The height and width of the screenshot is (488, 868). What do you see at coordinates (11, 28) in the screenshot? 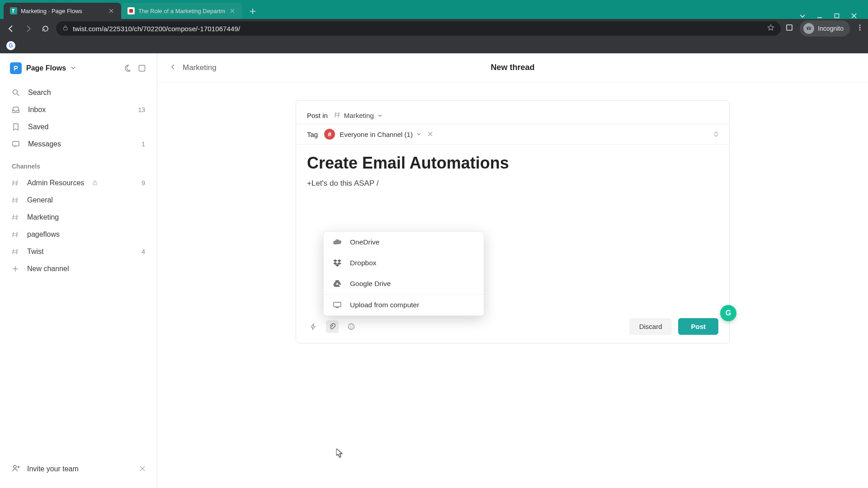
I see `back-button` at bounding box center [11, 28].